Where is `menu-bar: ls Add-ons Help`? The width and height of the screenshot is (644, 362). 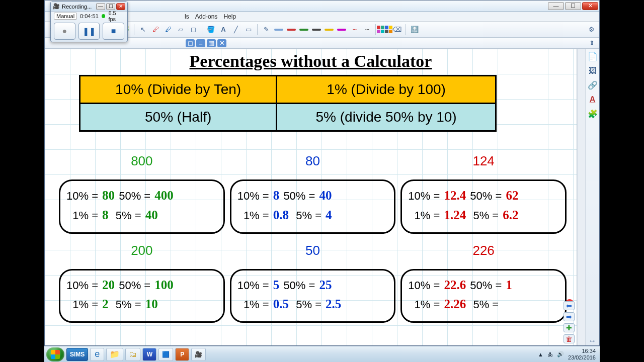 menu-bar: ls Add-ons Help is located at coordinates (322, 17).